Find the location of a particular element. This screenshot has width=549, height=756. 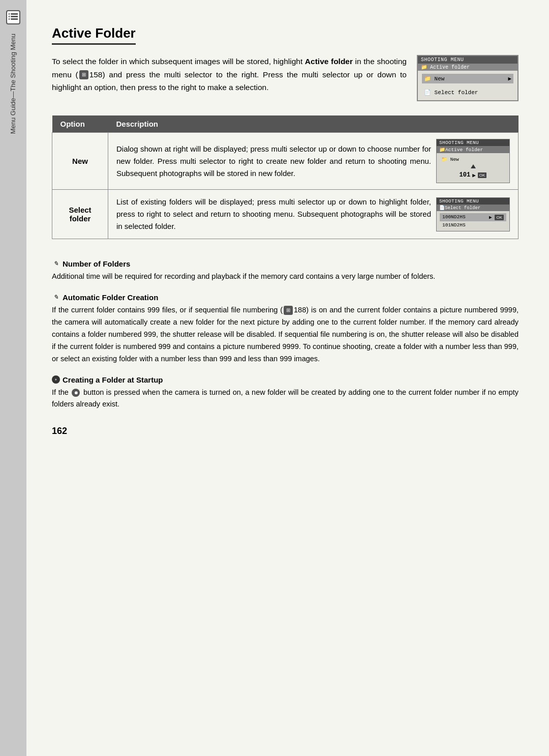

options-table: Option Description New Dialog shown at r… is located at coordinates (285, 177).